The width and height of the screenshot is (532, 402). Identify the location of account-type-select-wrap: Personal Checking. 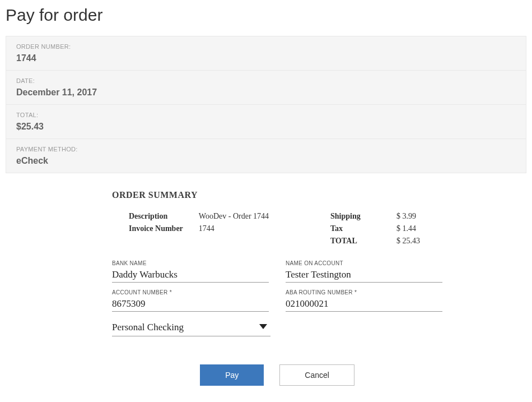
(192, 327).